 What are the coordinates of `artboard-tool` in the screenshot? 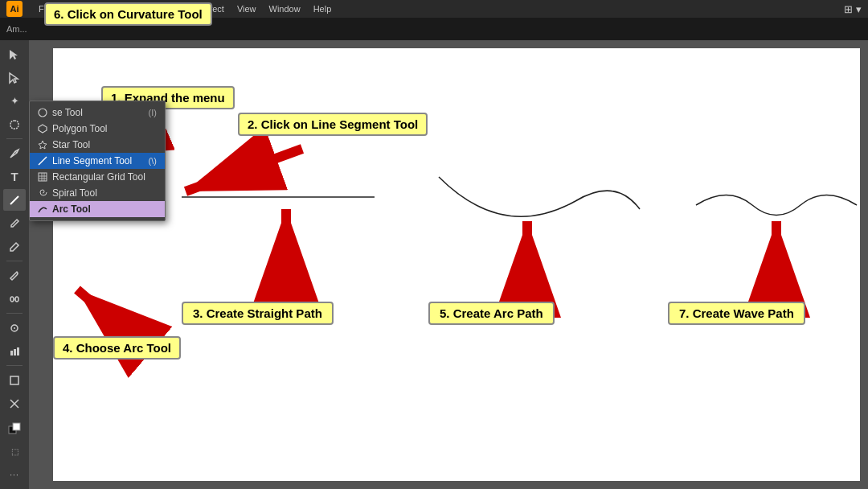 It's located at (14, 380).